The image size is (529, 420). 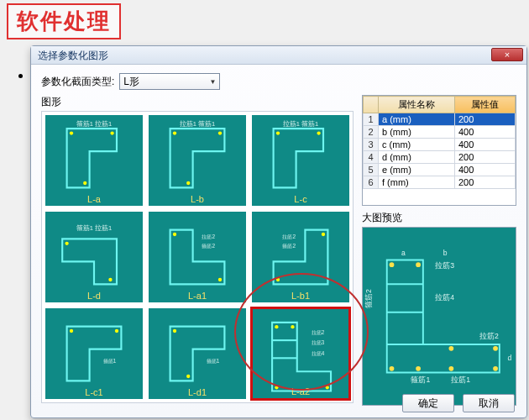 What do you see at coordinates (94, 392) in the screenshot?
I see `thumb-label: L-c1` at bounding box center [94, 392].